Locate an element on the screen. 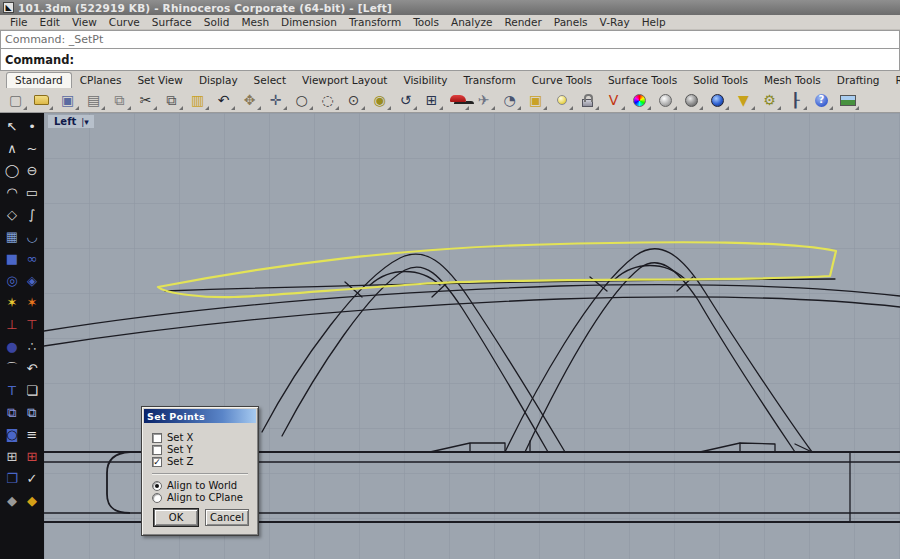  paneled-surface-button: ◈ is located at coordinates (32, 280).